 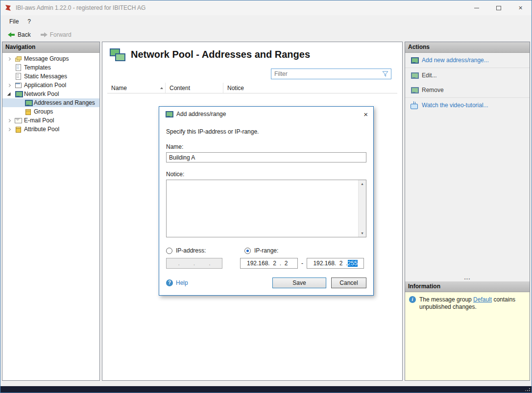 I want to click on sort-ascending-icon, so click(x=162, y=88).